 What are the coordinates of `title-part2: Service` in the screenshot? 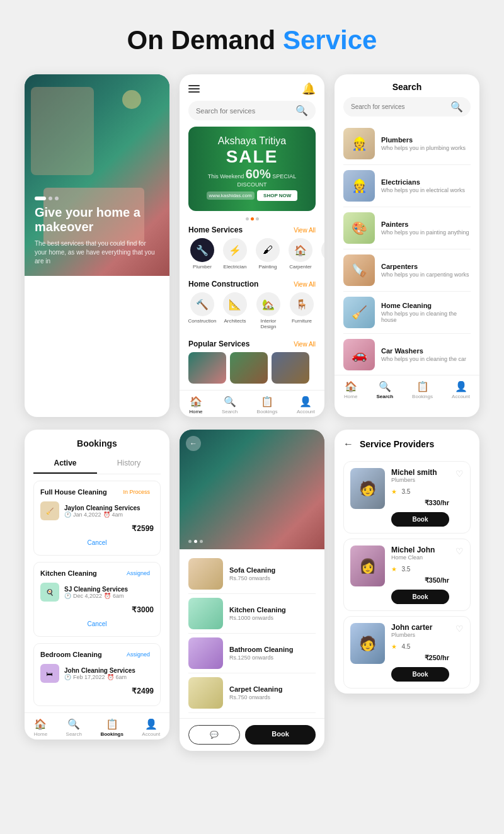 It's located at (330, 40).